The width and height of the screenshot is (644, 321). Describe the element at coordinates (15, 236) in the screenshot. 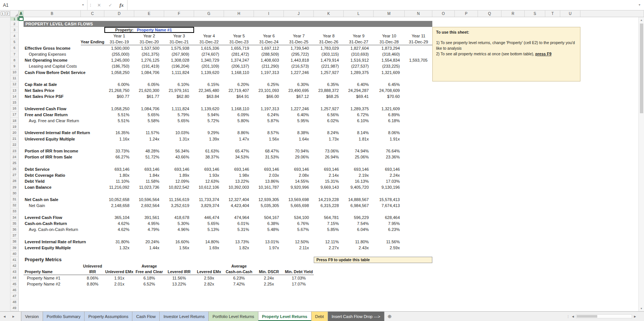

I see `row-header-37: 37` at that location.